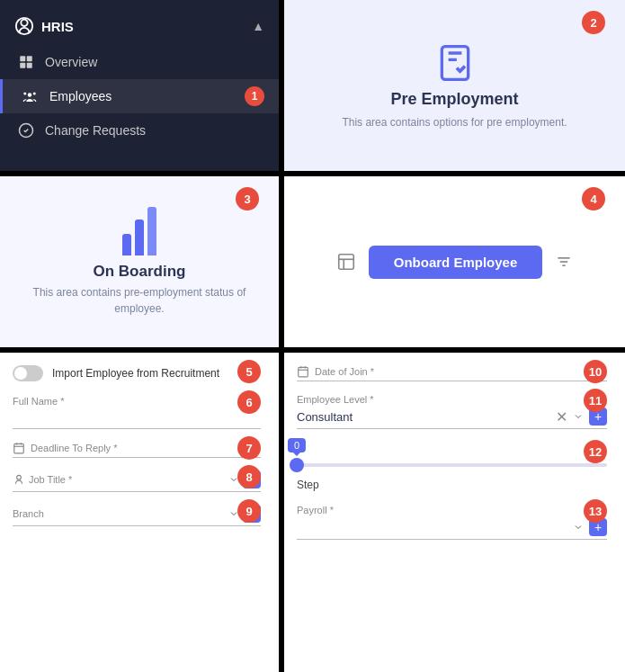  Describe the element at coordinates (30, 96) in the screenshot. I see `employees-icon` at that location.